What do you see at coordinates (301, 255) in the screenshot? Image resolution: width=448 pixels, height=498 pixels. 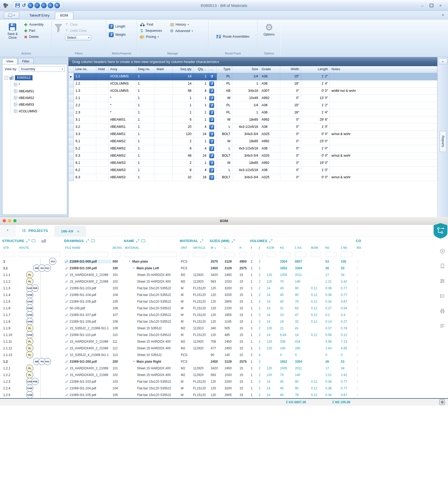 I see `filter-sumkg-input` at bounding box center [301, 255].